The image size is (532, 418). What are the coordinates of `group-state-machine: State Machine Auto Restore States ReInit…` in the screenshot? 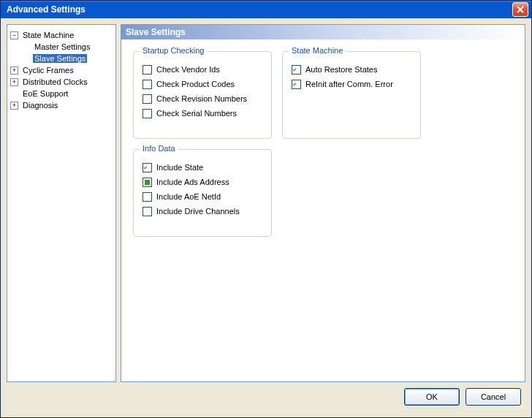 It's located at (352, 95).